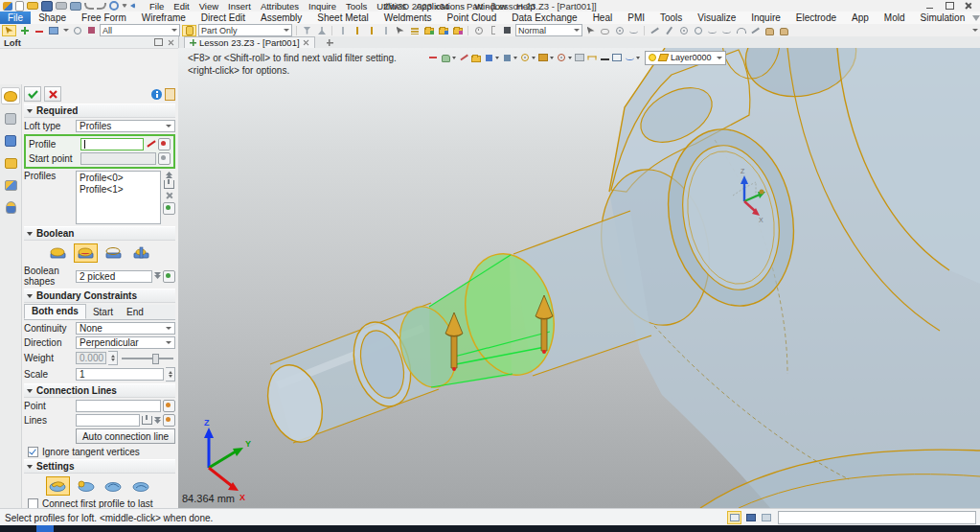  I want to click on ribbon-tab-weldments: Weldments, so click(408, 17).